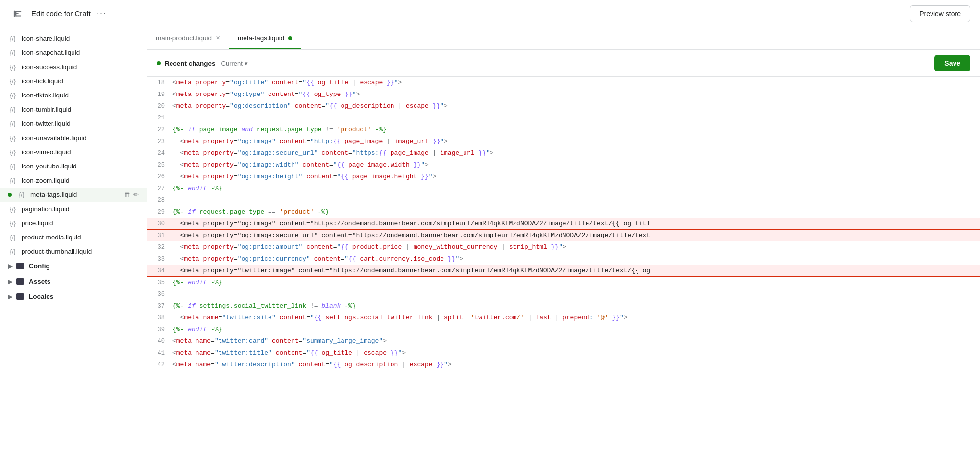 The height and width of the screenshot is (476, 980). I want to click on back-button, so click(18, 14).